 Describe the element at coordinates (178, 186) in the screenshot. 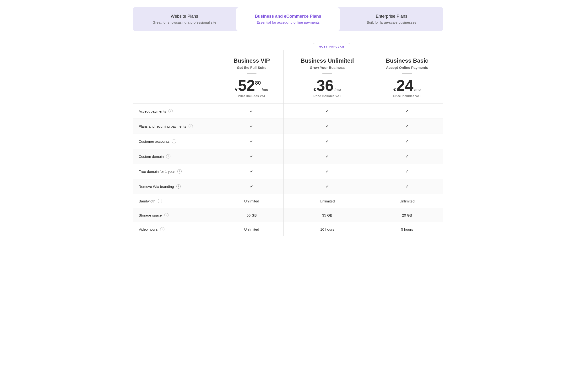

I see `info-icon-5: i` at that location.